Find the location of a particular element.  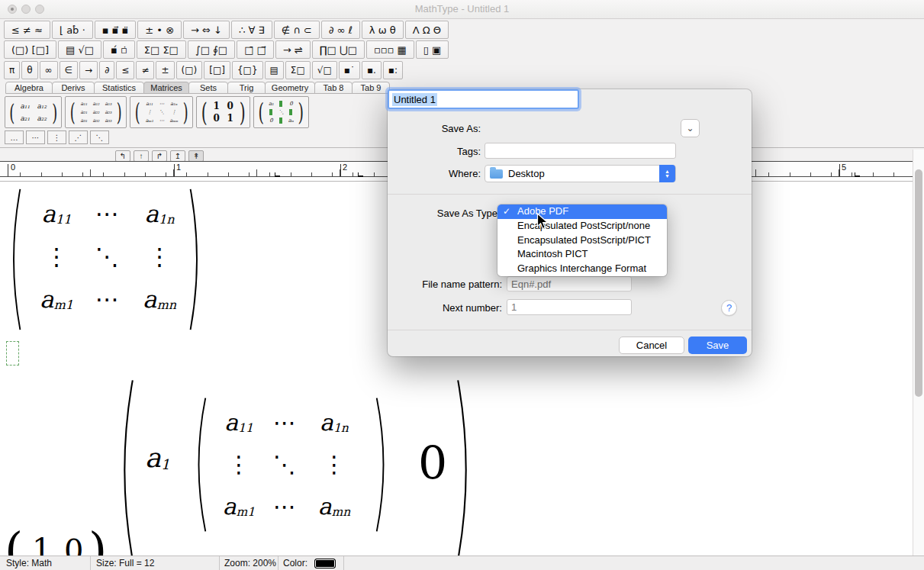

tab-right-button: ↱ is located at coordinates (159, 156).